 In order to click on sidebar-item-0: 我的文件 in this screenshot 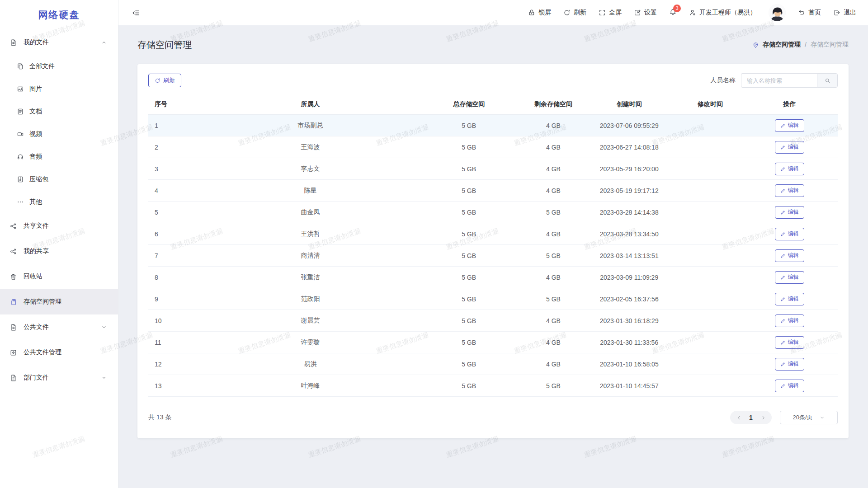, I will do `click(59, 42)`.